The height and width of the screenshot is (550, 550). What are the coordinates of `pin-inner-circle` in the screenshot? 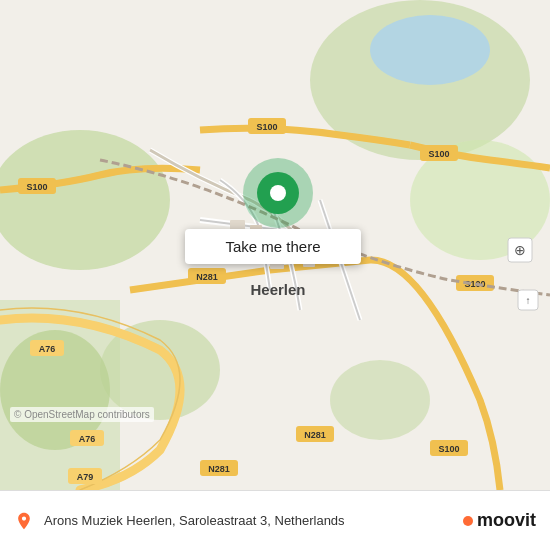 It's located at (278, 193).